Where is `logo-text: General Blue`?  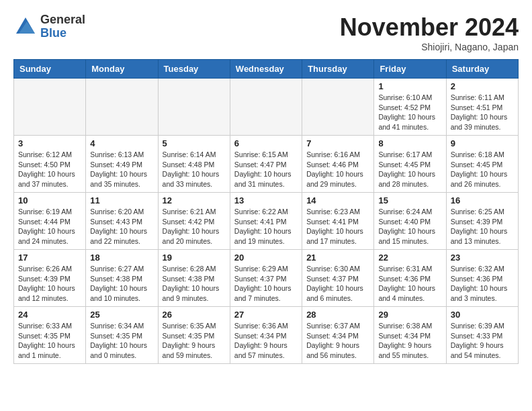
logo-text: General Blue is located at coordinates (63, 27).